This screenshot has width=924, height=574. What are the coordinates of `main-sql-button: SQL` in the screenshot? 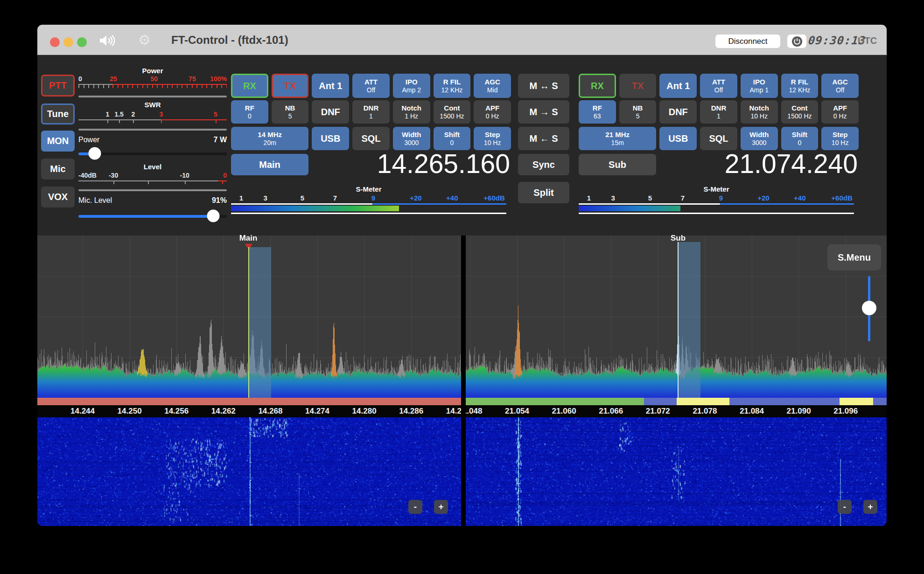 It's located at (371, 138).